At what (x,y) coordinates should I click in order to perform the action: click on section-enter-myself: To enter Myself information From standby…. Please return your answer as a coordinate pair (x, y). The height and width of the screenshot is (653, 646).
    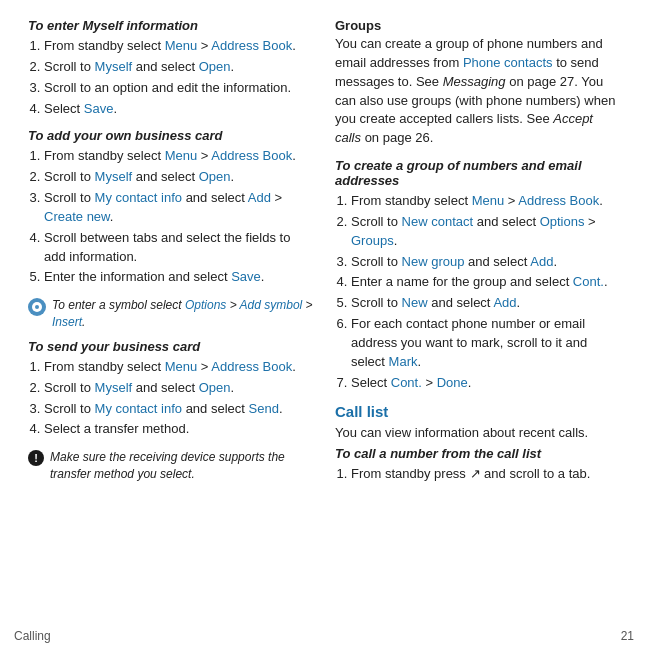
    Looking at the image, I should click on (172, 68).